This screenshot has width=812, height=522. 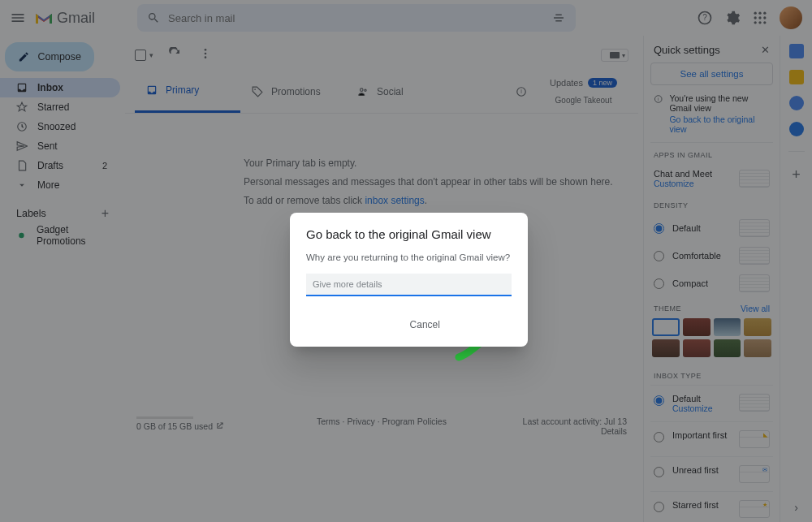 What do you see at coordinates (409, 279) in the screenshot?
I see `revert-dialog: Go back to the original Gmail view Why a…` at bounding box center [409, 279].